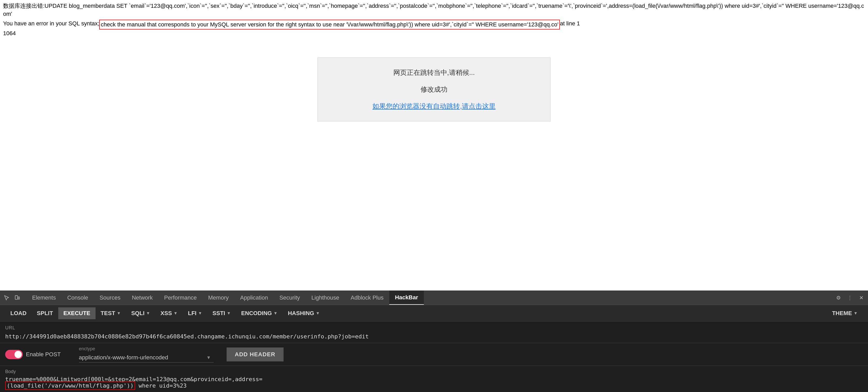 Image resolution: width=868 pixels, height=392 pixels. Describe the element at coordinates (330, 25) in the screenshot. I see `error-highlight: check the manual that corresponds to you…` at that location.